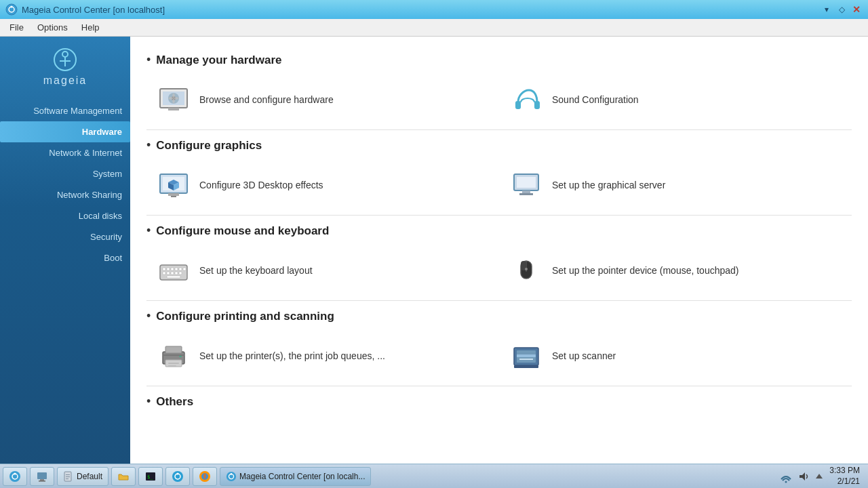 The image size is (868, 488). What do you see at coordinates (434, 476) in the screenshot?
I see `taskbar: Default $_` at bounding box center [434, 476].